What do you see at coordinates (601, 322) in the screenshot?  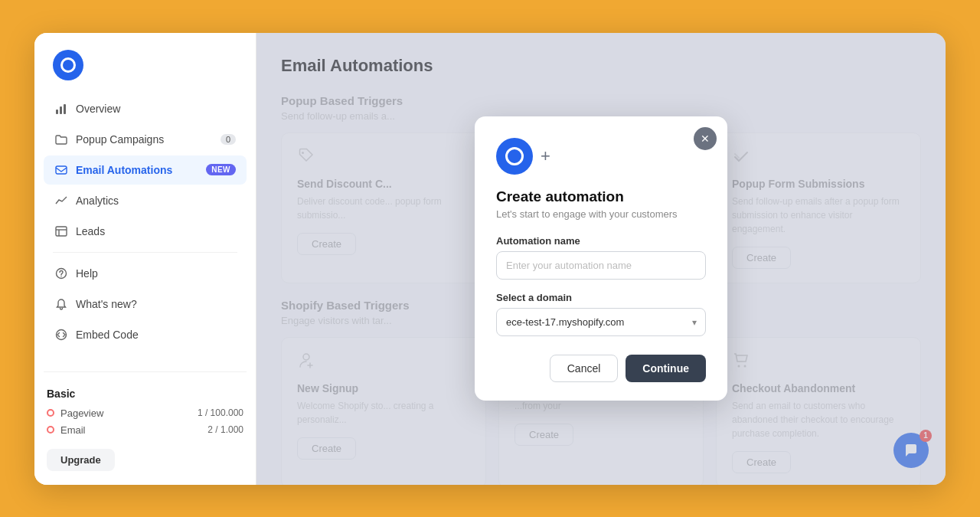 I see `domain-select-wrapper: ece-test-17.myshopify.com ▾` at bounding box center [601, 322].